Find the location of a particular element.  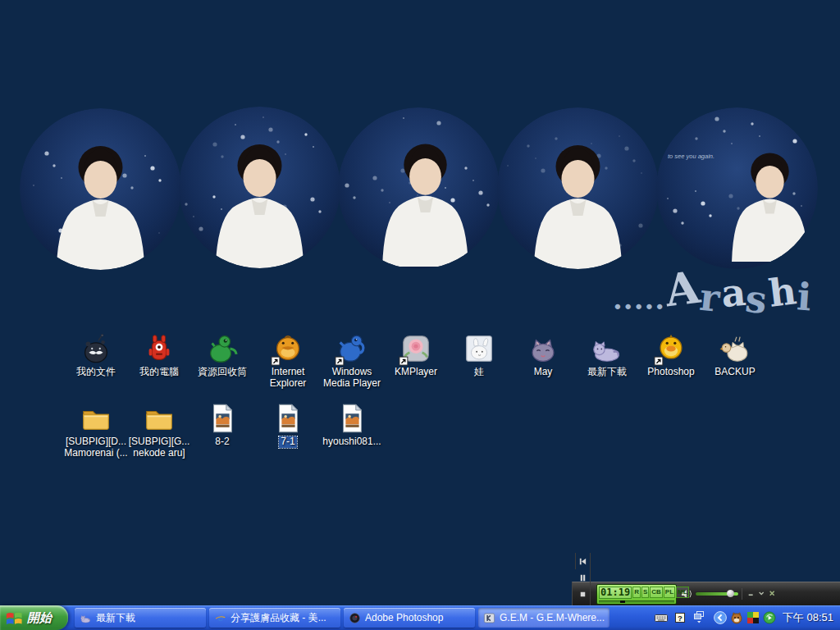

player-volume-thumb is located at coordinates (730, 594).